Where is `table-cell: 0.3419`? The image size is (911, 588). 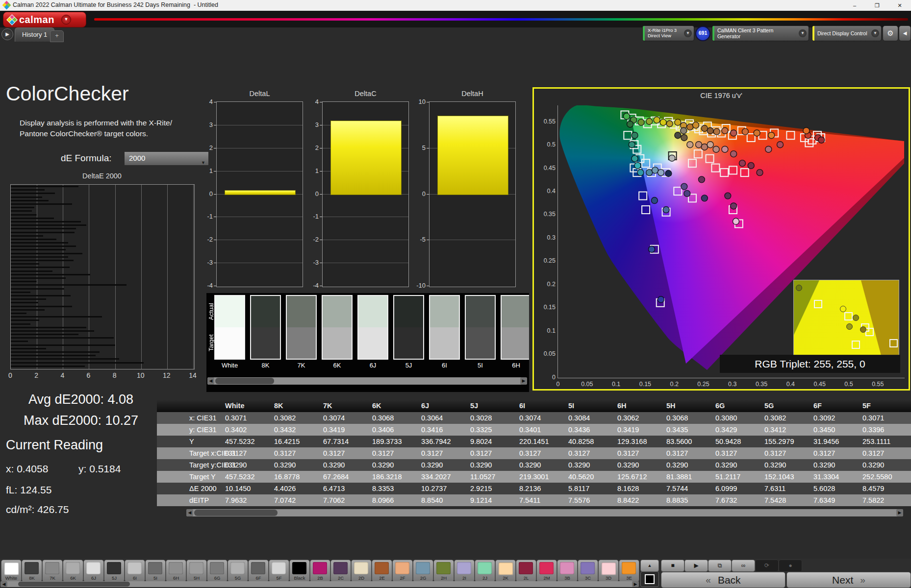 table-cell: 0.3419 is located at coordinates (346, 430).